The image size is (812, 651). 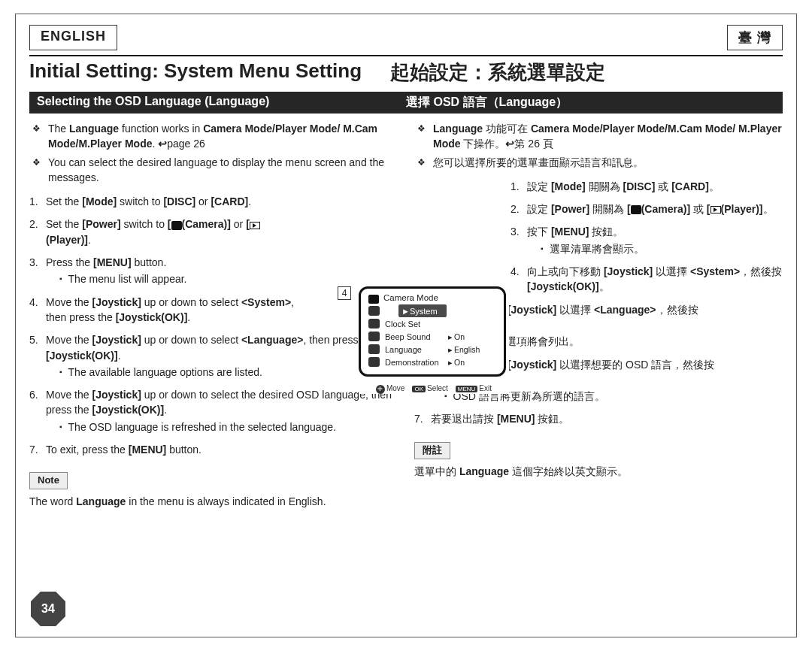 What do you see at coordinates (598, 237) in the screenshot?
I see `steps-zh: 1.設定 [Mode] 開關為 [DISC] 或 [CARD]。 2.設定 [P…` at bounding box center [598, 237].